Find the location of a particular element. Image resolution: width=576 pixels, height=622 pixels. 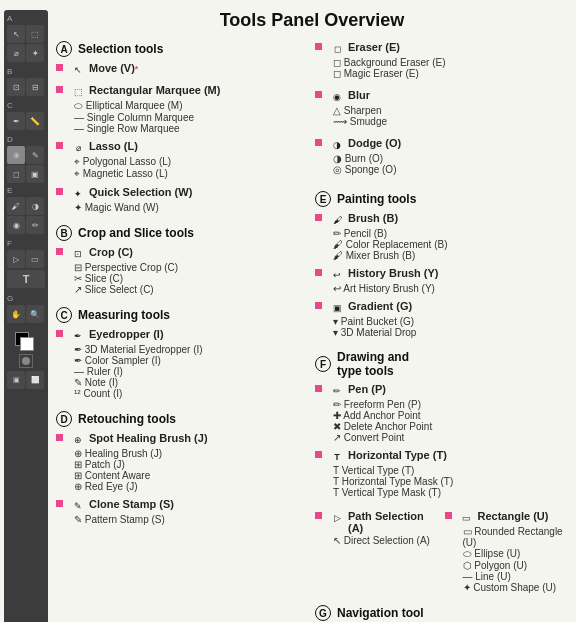

pen-icon: ✏ is located at coordinates (337, 391).